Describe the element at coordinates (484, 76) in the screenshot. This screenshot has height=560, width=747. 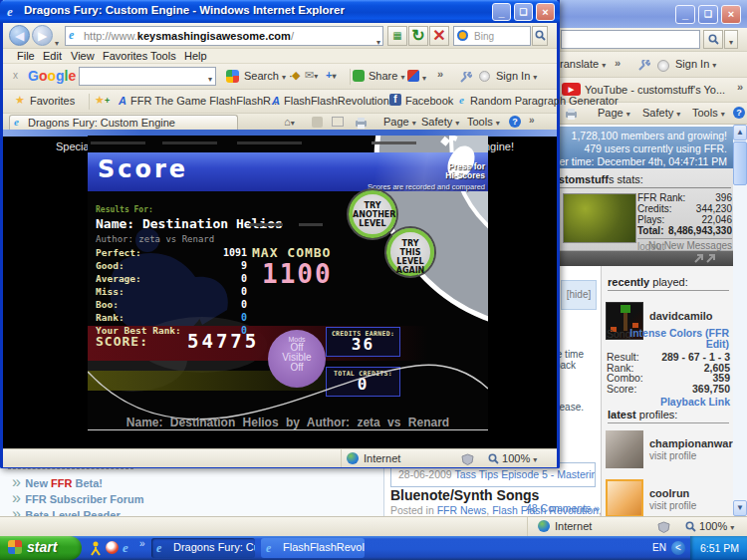
I see `signin-avatar-icon` at that location.